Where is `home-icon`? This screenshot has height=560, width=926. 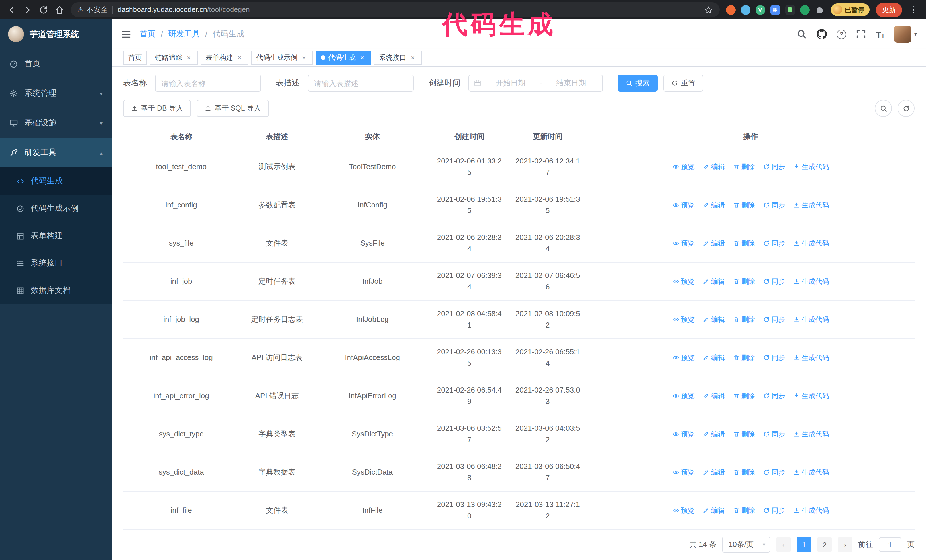
home-icon is located at coordinates (59, 10).